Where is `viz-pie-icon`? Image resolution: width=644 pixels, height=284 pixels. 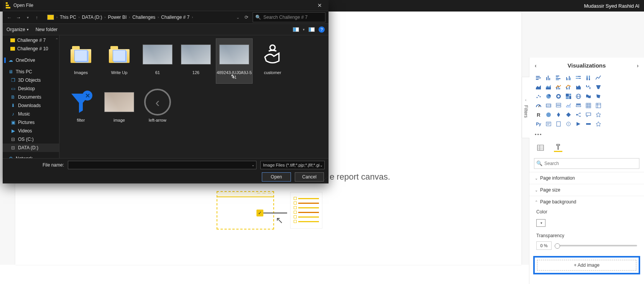 viz-pie-icon is located at coordinates (549, 96).